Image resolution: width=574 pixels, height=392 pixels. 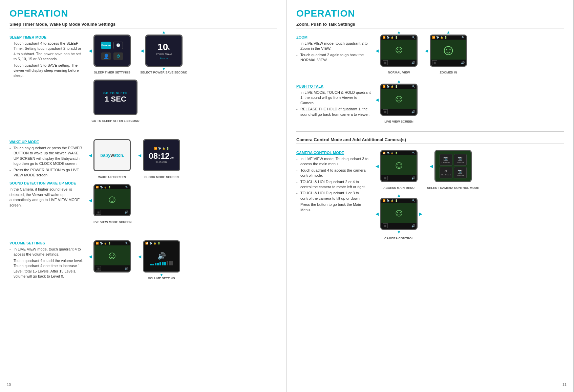 What do you see at coordinates (112, 187) in the screenshot?
I see `lv-top-bar: 📶 📡 🔒 🔋 🔍` at bounding box center [112, 187].